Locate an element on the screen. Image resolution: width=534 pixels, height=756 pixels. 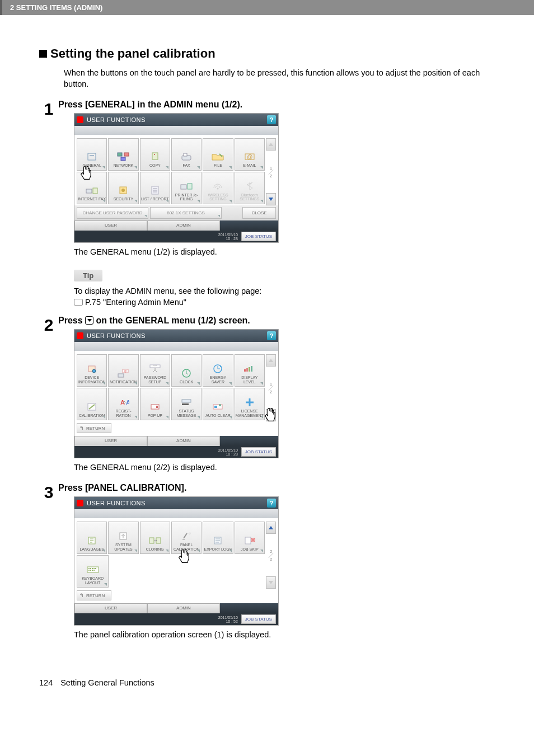
book-icon is located at coordinates (78, 302).